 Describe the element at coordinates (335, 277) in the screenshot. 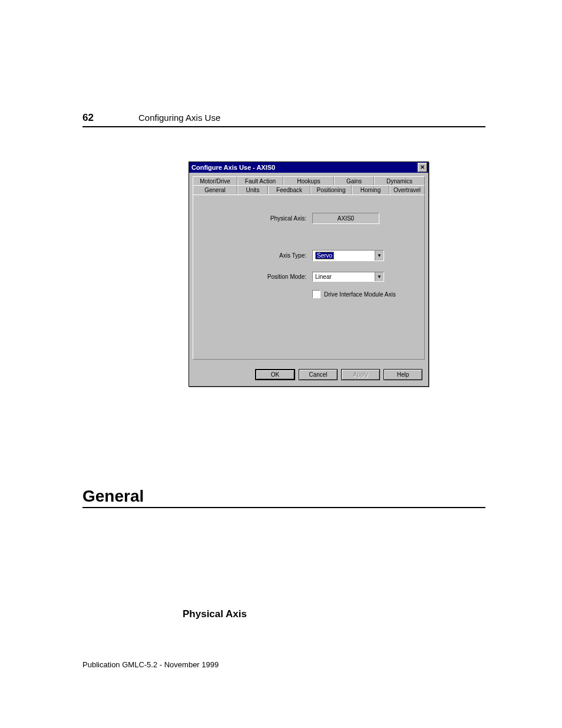

I see `position-mode-row: Position Mode: Linear ▼` at that location.